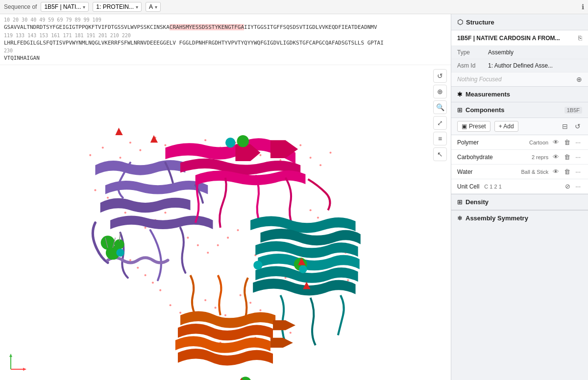 Image resolution: width=588 pixels, height=380 pixels. I want to click on type-value: Assembly, so click(535, 52).